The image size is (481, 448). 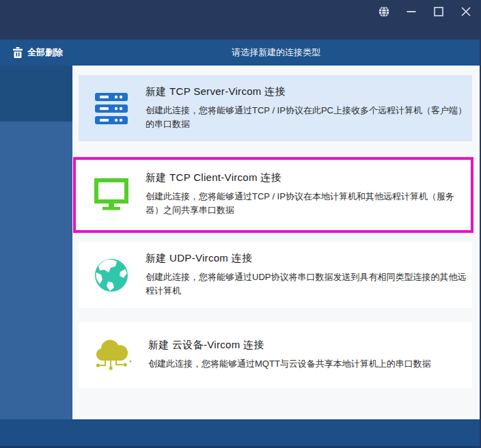 What do you see at coordinates (240, 434) in the screenshot?
I see `bottom-bar` at bounding box center [240, 434].